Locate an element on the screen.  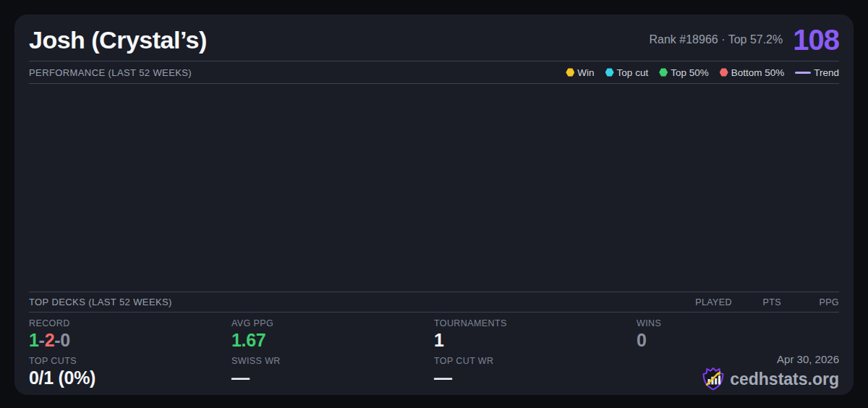
column-header-played: PLAYED is located at coordinates (696, 302).